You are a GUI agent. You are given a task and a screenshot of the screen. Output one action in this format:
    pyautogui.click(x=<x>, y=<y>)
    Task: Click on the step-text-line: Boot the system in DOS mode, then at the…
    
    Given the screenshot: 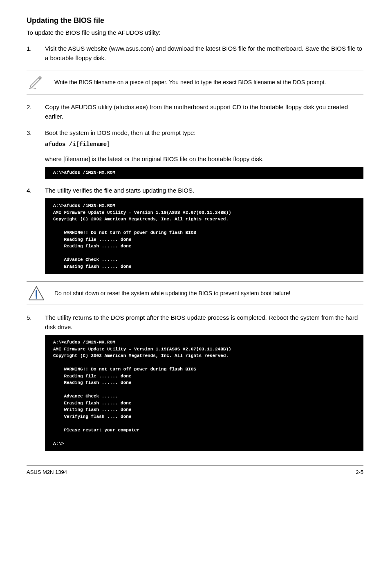 What is the action you would take?
    pyautogui.click(x=204, y=133)
    